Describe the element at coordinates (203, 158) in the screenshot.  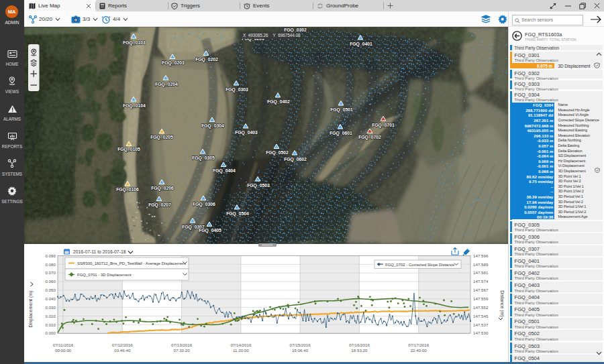
I see `svg-text: FGQ_0305` at that location.